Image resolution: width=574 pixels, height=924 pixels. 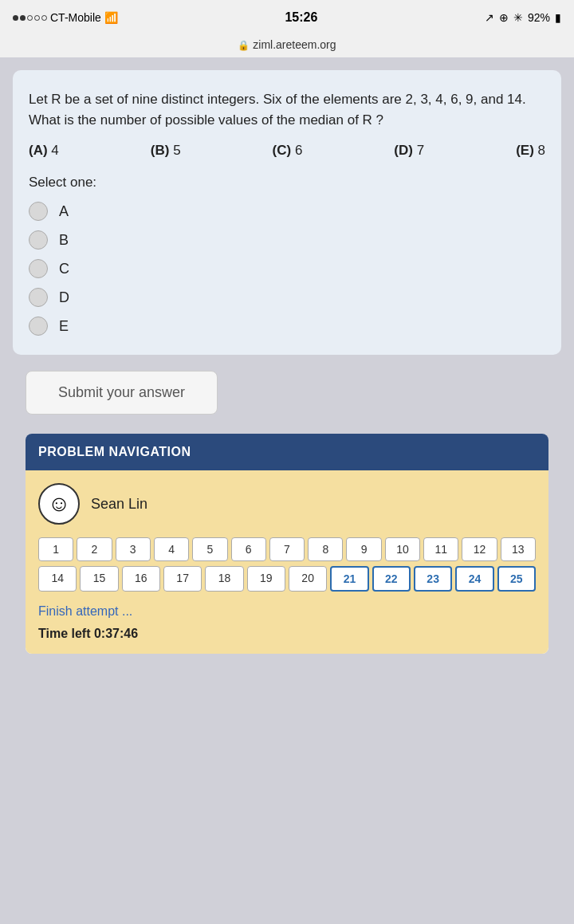 What do you see at coordinates (120, 504) in the screenshot?
I see `username: Sean Lin` at bounding box center [120, 504].